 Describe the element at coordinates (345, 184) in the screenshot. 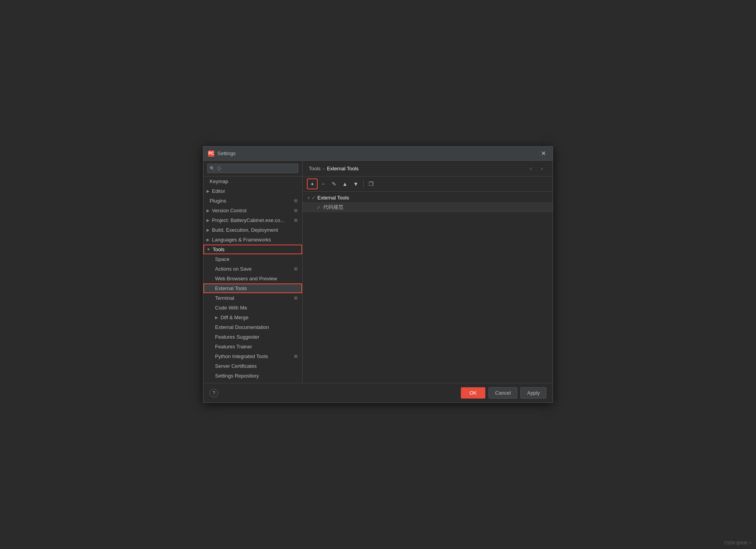

I see `move-up-button: ▲` at that location.